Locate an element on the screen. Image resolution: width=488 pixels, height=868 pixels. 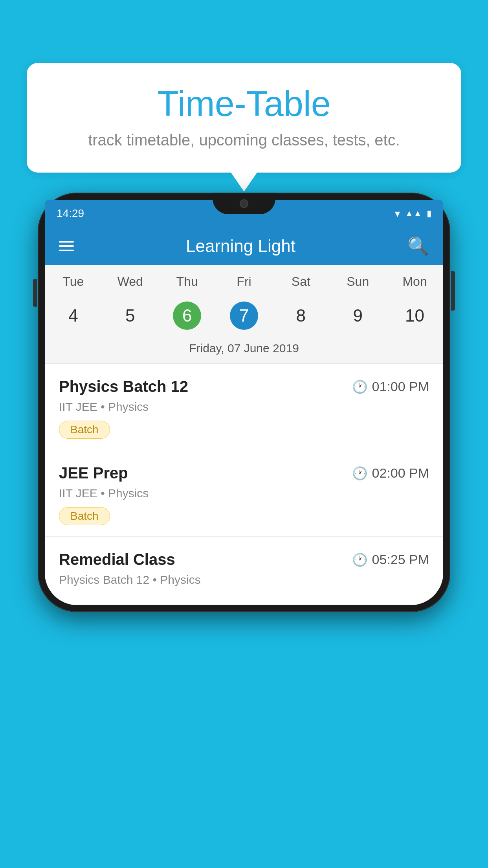
day-header-fri: Fri is located at coordinates (244, 281).